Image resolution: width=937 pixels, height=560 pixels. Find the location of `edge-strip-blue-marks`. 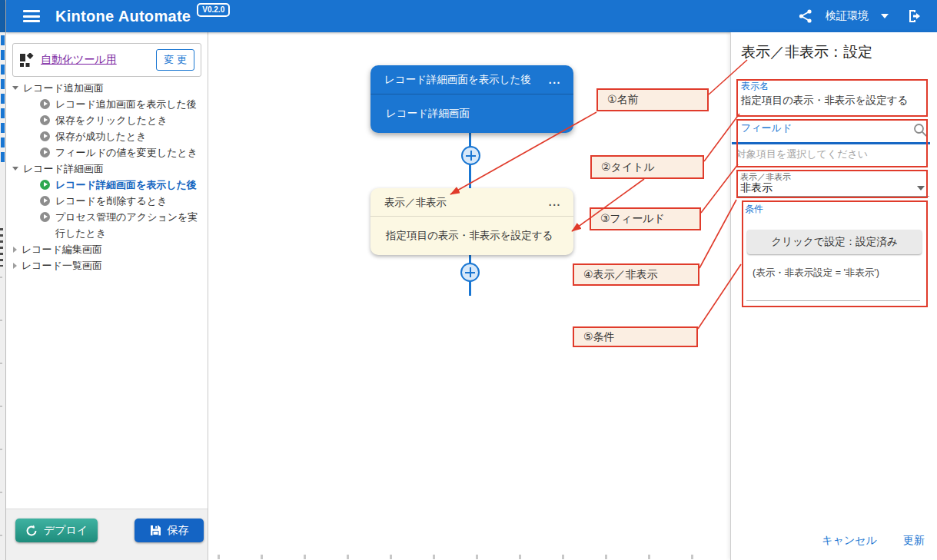

edge-strip-blue-marks is located at coordinates (3, 101).